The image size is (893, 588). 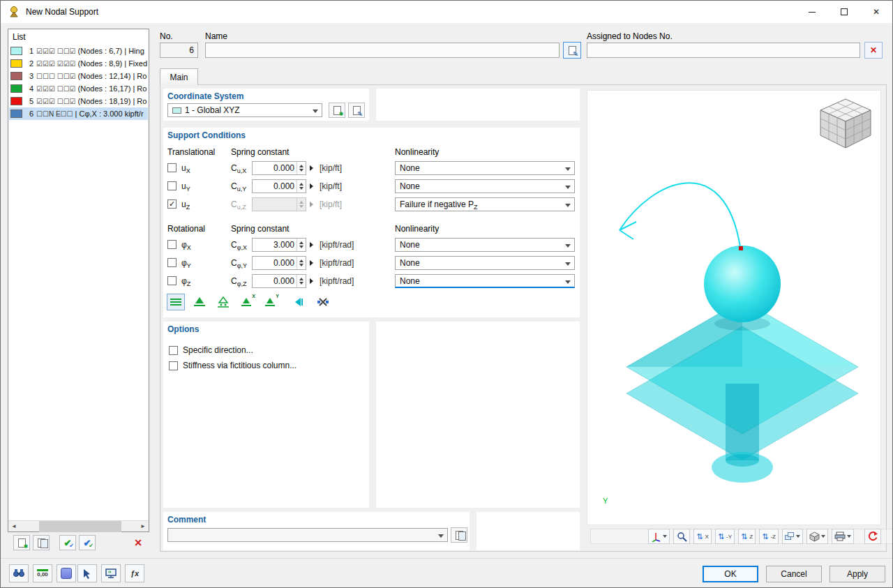 I want to click on uy-detail-arrow, so click(x=311, y=186).